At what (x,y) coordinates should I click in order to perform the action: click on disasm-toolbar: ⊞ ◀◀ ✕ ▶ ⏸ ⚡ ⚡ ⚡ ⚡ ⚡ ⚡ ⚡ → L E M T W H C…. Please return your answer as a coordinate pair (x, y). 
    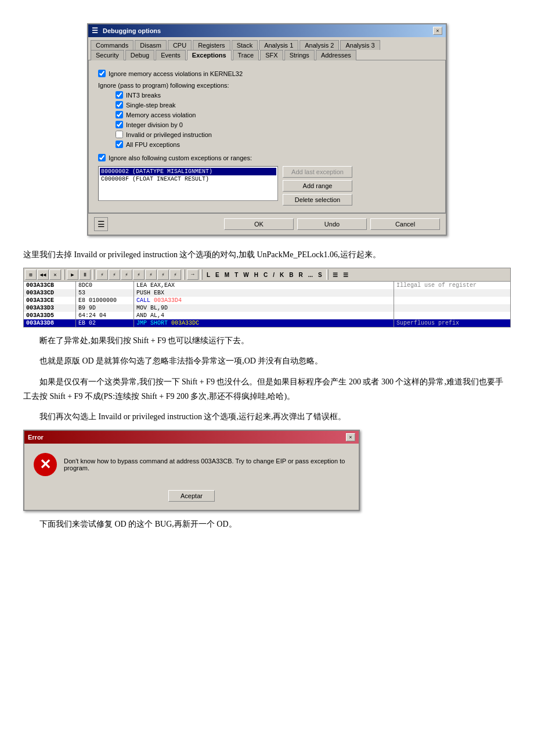
    Looking at the image, I should click on (267, 275).